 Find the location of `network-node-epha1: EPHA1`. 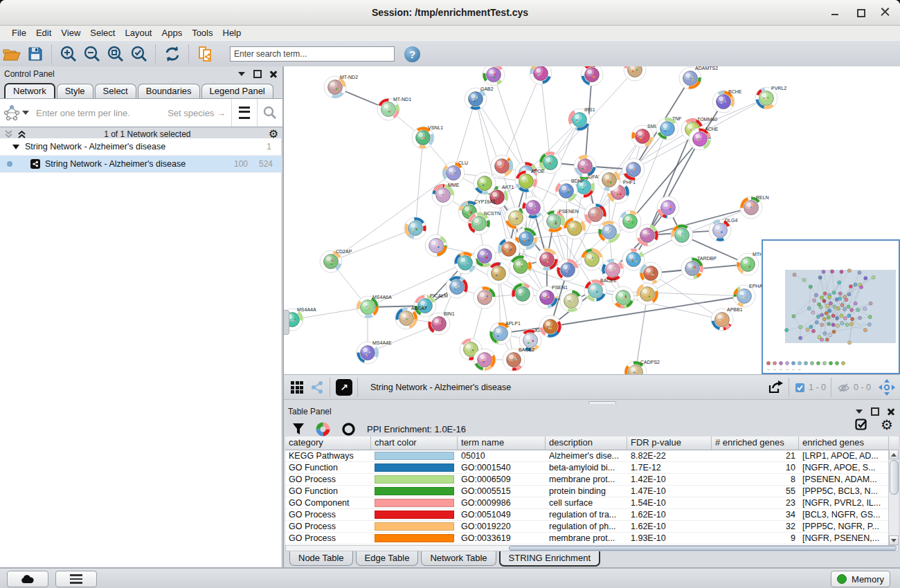

network-node-epha1: EPHA1 is located at coordinates (749, 295).